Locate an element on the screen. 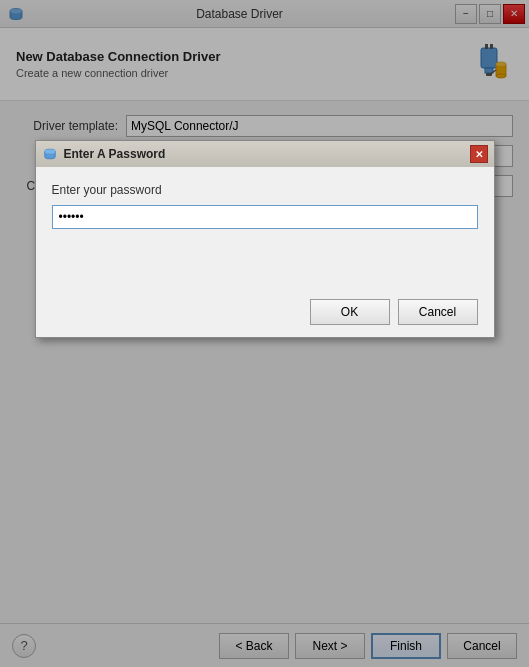 The height and width of the screenshot is (667, 529). modal-title: Enter A Password is located at coordinates (115, 154).